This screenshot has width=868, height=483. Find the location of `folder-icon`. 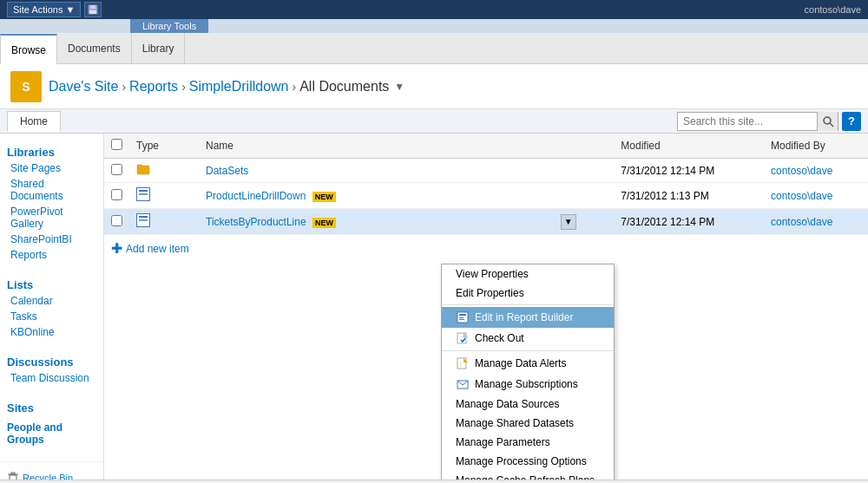

folder-icon is located at coordinates (143, 169).